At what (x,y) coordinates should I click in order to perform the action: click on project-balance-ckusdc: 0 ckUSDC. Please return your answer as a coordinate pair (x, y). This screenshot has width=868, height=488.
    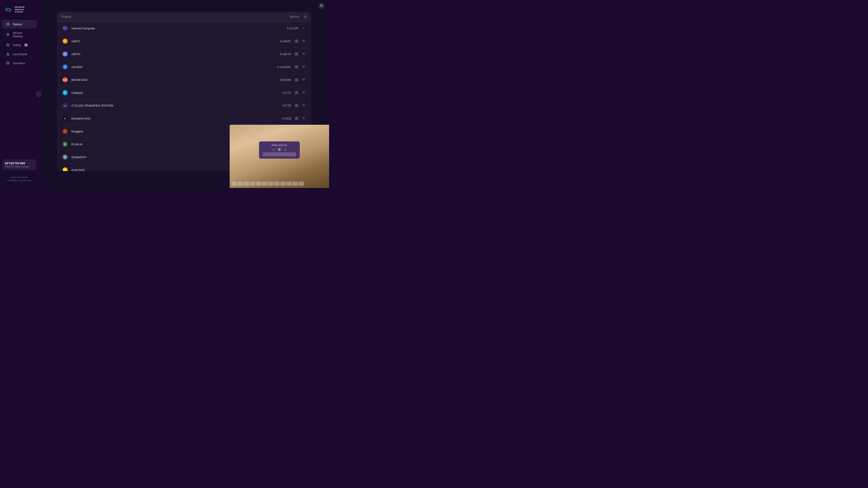
    Looking at the image, I should click on (280, 67).